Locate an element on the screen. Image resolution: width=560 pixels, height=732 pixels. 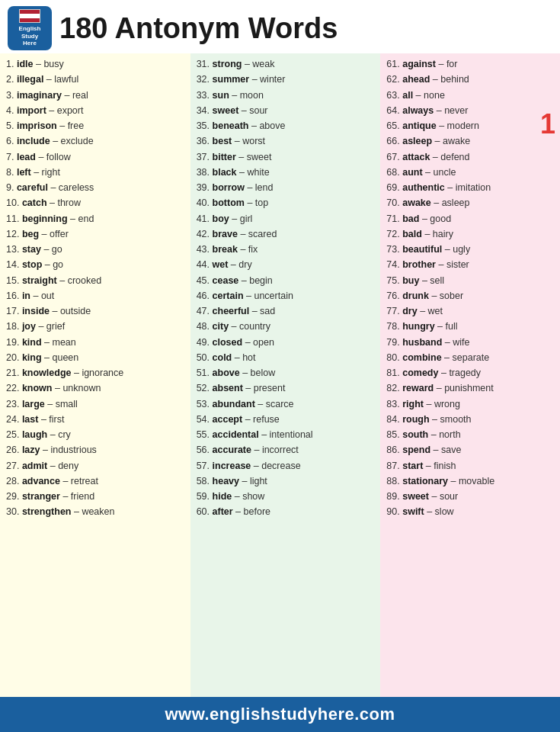
list-item: 1. idle – busy is located at coordinates (96, 64).